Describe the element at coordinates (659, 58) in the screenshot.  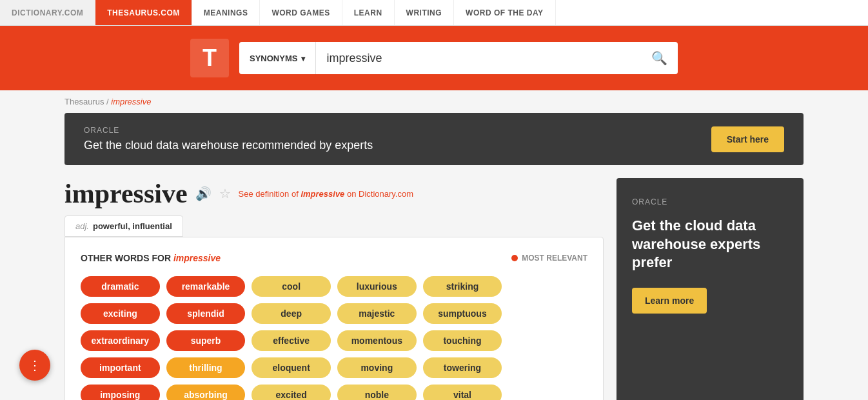
I see `search-icon: 🔍` at that location.